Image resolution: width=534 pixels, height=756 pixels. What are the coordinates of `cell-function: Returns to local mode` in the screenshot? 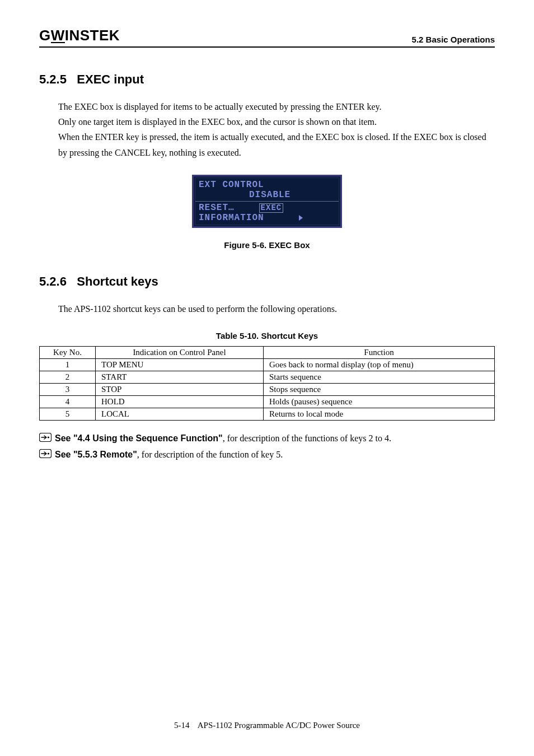 It's located at (380, 414).